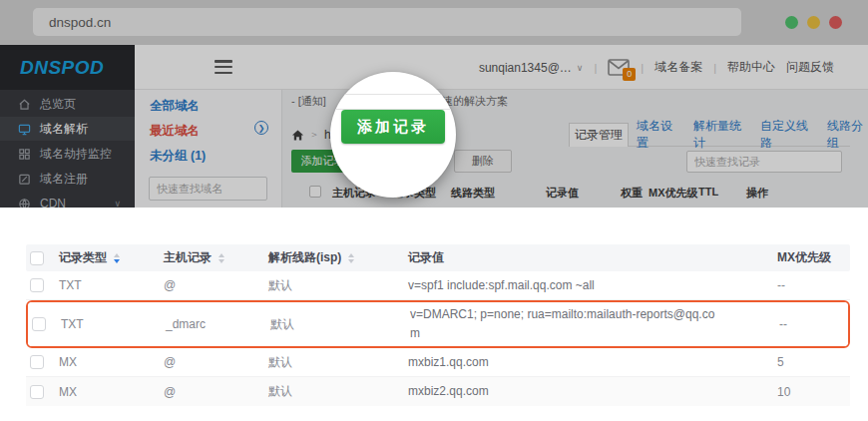 The width and height of the screenshot is (868, 421). I want to click on filter-ungrouped: 未分组 (1), so click(178, 156).